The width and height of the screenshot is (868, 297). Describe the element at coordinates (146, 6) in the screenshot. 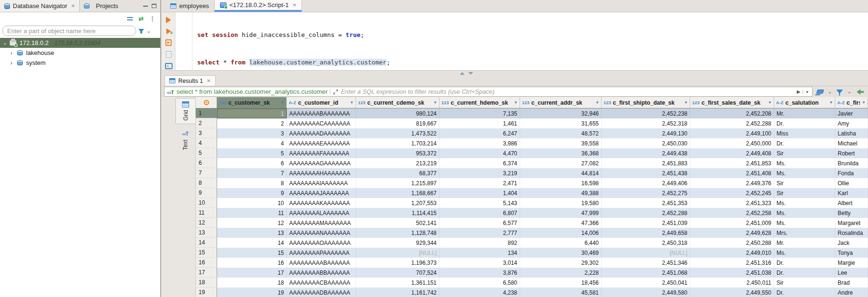

I see `minimize-icon` at that location.